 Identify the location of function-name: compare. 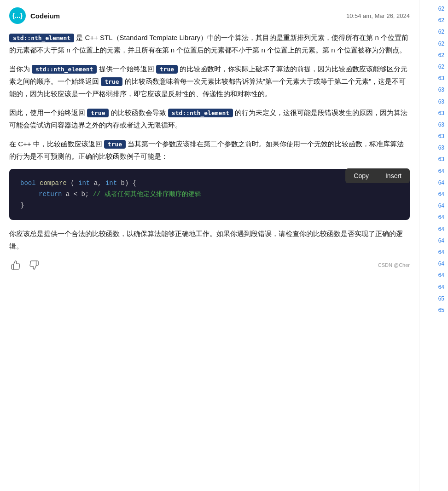
(53, 183).